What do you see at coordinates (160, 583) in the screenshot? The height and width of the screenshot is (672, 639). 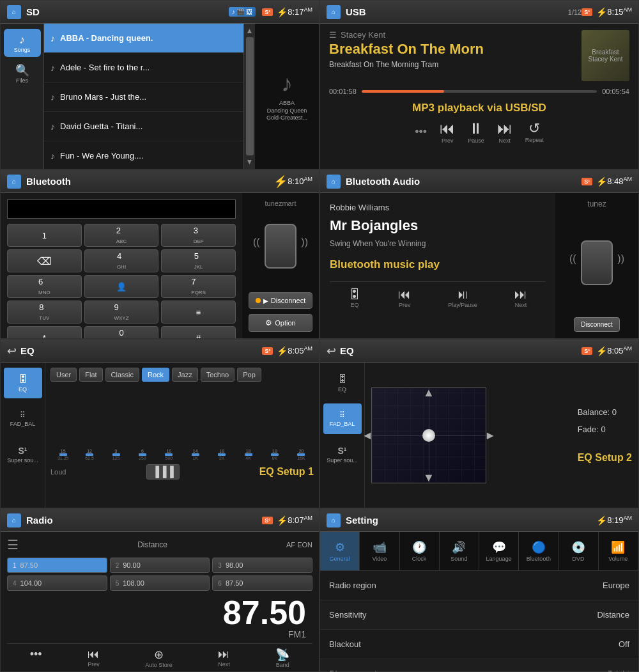 I see `radio-preset-5: 5 108.00` at bounding box center [160, 583].